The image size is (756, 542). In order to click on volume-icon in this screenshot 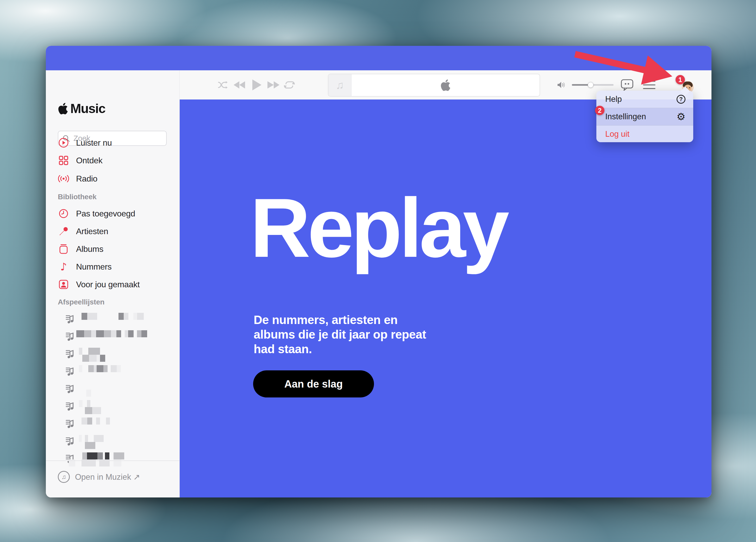, I will do `click(561, 85)`.